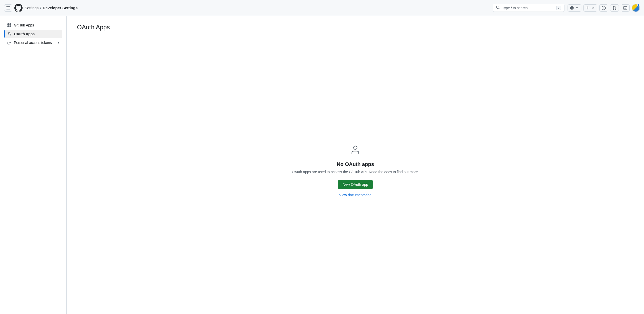 The image size is (644, 314). Describe the element at coordinates (356, 172) in the screenshot. I see `empty-description: OAuth apps are used to access the GitHub…` at that location.